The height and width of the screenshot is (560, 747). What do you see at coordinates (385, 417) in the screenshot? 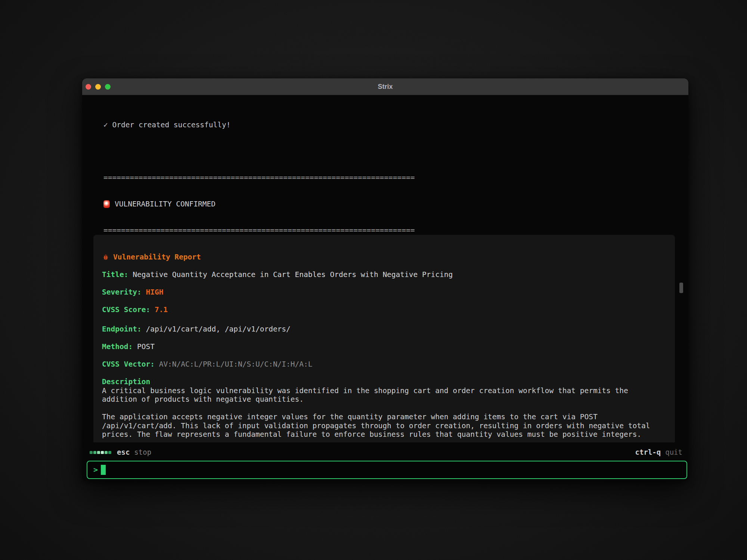
I see `description-line: The application accepts negative integer…` at bounding box center [385, 417].